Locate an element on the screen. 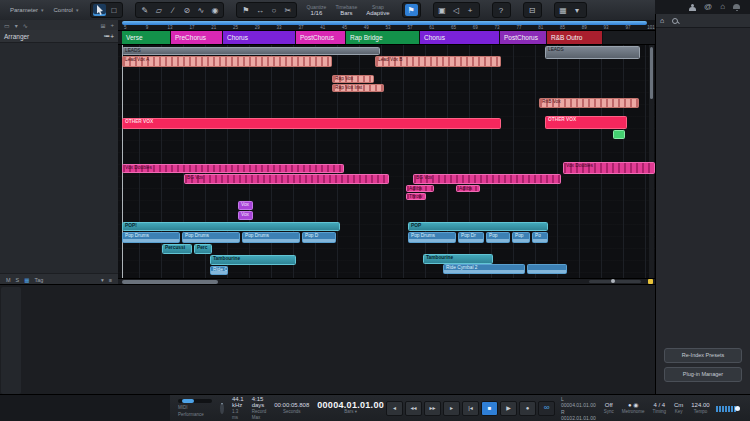 The width and height of the screenshot is (750, 421). precount-icon: ● is located at coordinates (630, 405).